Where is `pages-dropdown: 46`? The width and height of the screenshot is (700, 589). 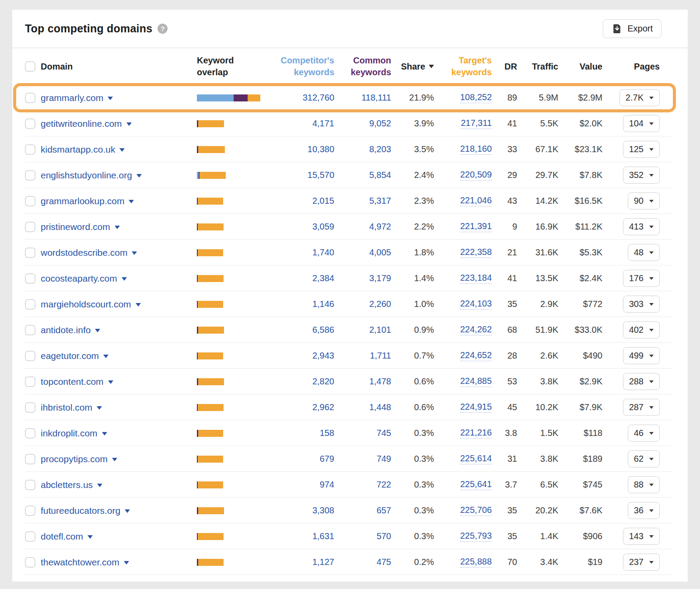 pages-dropdown: 46 is located at coordinates (644, 433).